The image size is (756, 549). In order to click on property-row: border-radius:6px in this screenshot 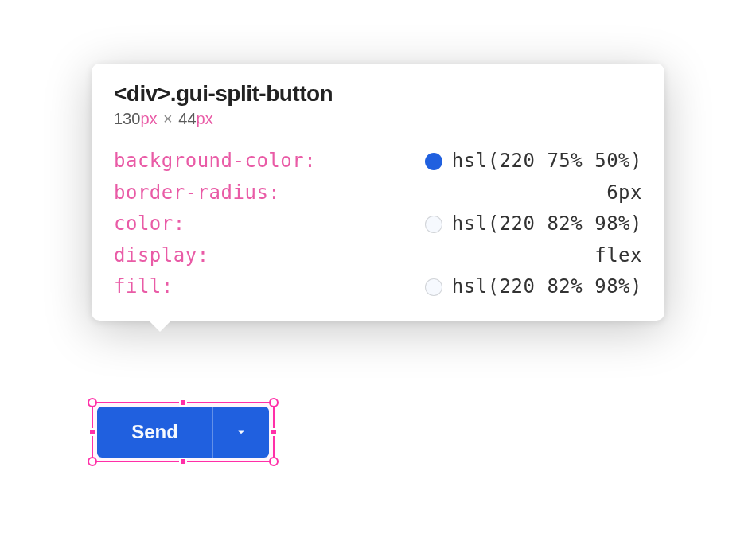, I will do `click(378, 193)`.